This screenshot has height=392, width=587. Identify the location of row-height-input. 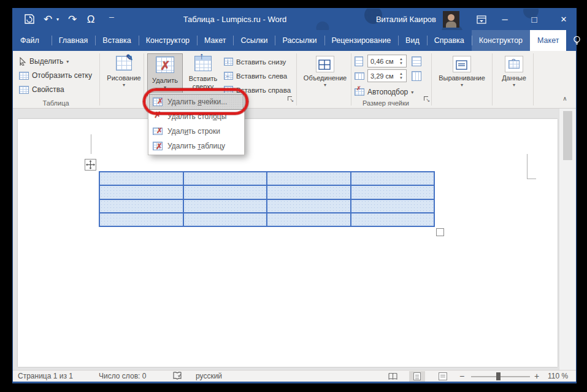
(382, 61).